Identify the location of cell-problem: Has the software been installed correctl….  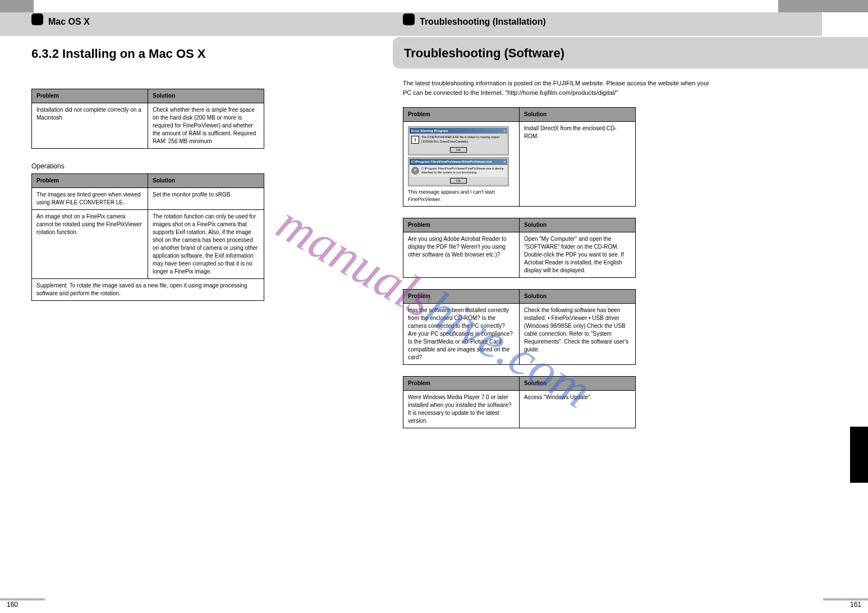
(461, 333).